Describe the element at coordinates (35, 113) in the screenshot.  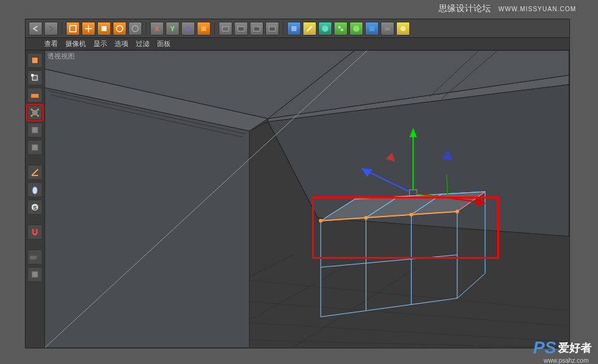
I see `points-mode-button` at that location.